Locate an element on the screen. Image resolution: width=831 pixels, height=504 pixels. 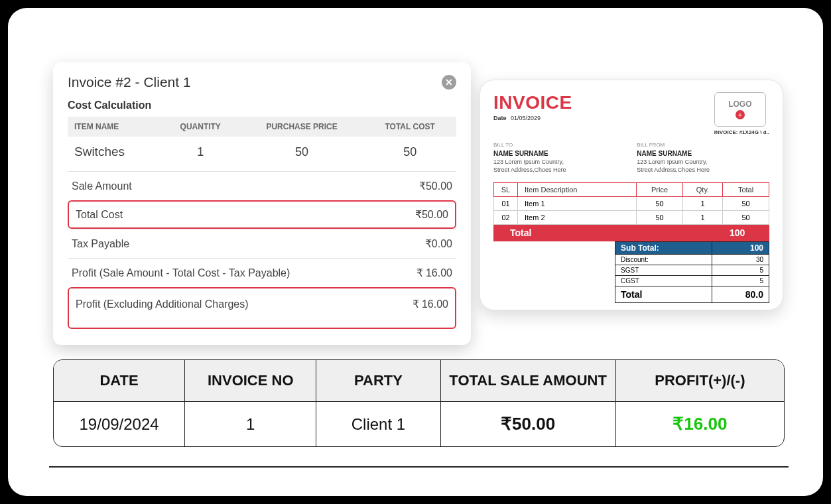
col-desc: Item Description is located at coordinates (577, 190).